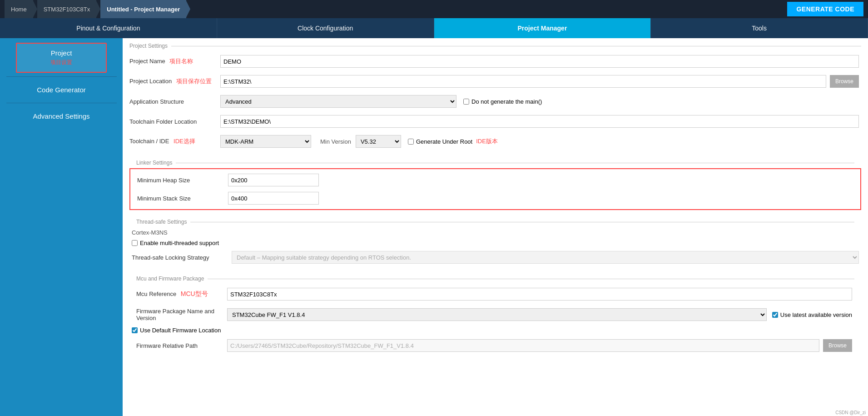  What do you see at coordinates (61, 58) in the screenshot?
I see `sidebar-item-project: Project 项目设置` at bounding box center [61, 58].